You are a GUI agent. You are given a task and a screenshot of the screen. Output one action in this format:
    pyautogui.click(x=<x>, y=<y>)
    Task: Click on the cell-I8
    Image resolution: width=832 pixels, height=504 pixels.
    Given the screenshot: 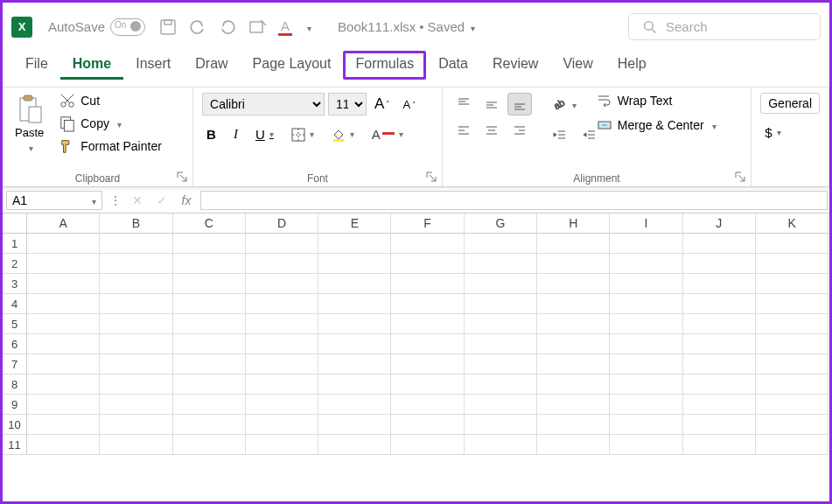 What is the action you would take?
    pyautogui.click(x=646, y=385)
    